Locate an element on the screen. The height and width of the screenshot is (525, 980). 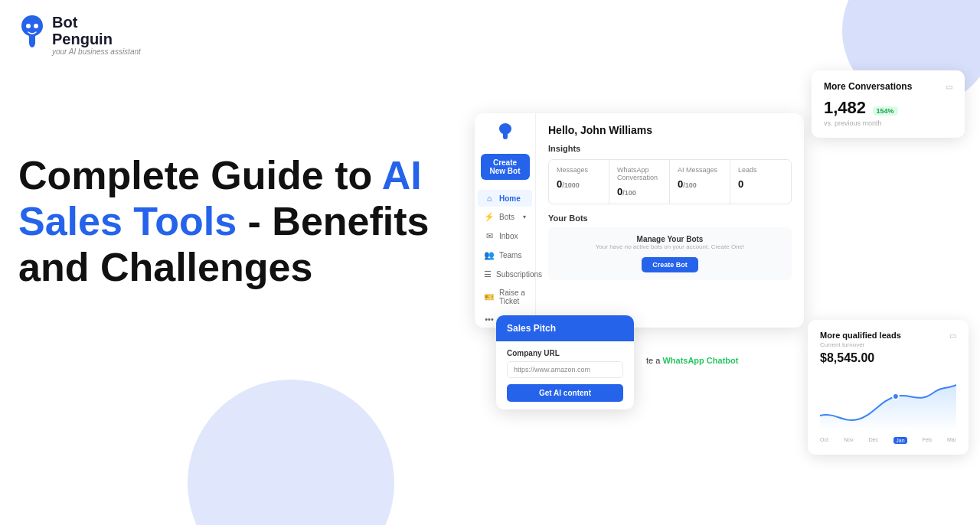
sidebar-item-teams: 👥 Teams is located at coordinates (505, 256).